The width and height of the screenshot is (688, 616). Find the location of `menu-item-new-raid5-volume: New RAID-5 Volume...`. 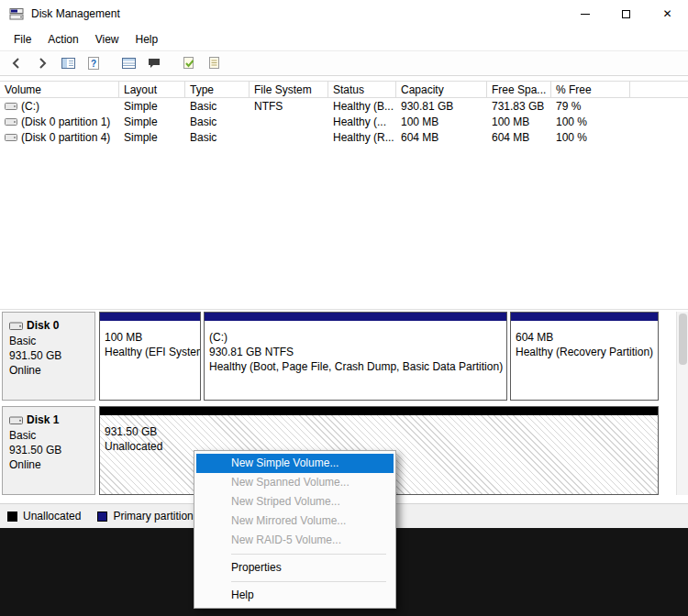

menu-item-new-raid5-volume: New RAID-5 Volume... is located at coordinates (295, 541).